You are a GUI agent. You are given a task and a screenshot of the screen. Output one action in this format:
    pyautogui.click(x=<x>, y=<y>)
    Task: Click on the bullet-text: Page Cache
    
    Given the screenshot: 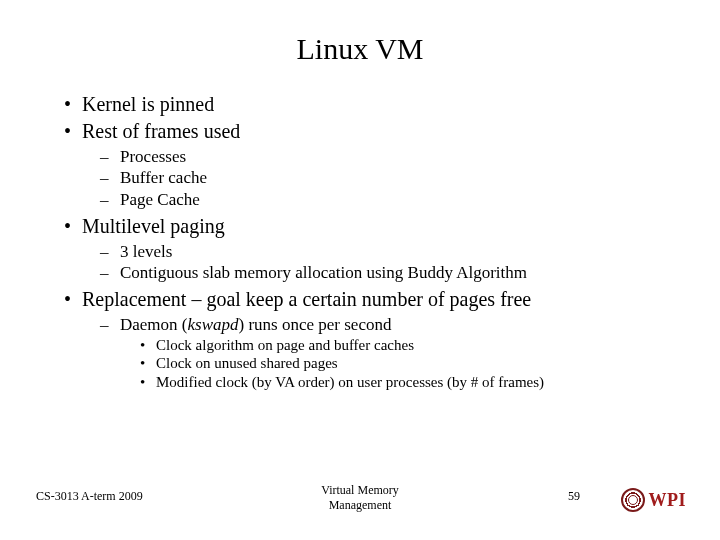 What is the action you would take?
    pyautogui.click(x=160, y=200)
    